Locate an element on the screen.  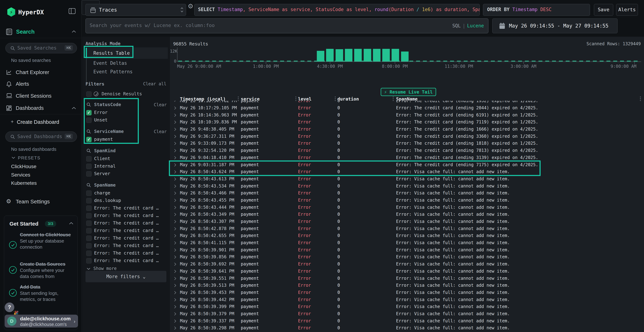
table-row: May 26 8:50:39.692 PMpaymentError0Error:… is located at coordinates (407, 264).